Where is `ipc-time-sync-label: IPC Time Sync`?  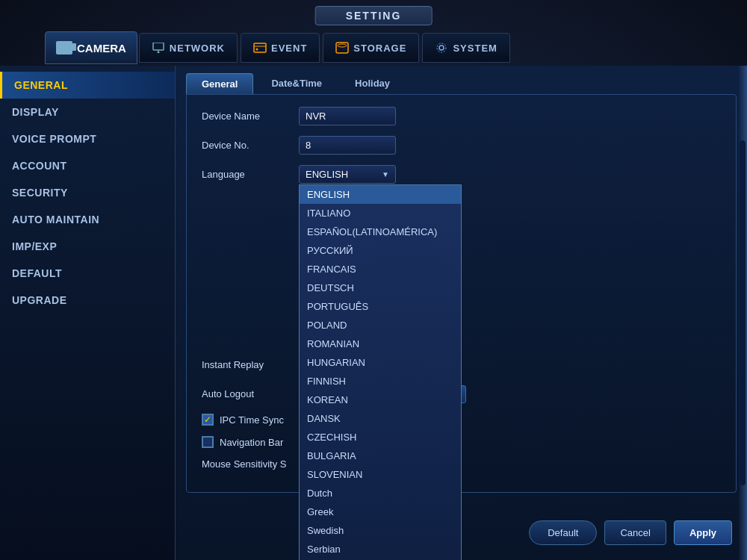
ipc-time-sync-label: IPC Time Sync is located at coordinates (252, 420).